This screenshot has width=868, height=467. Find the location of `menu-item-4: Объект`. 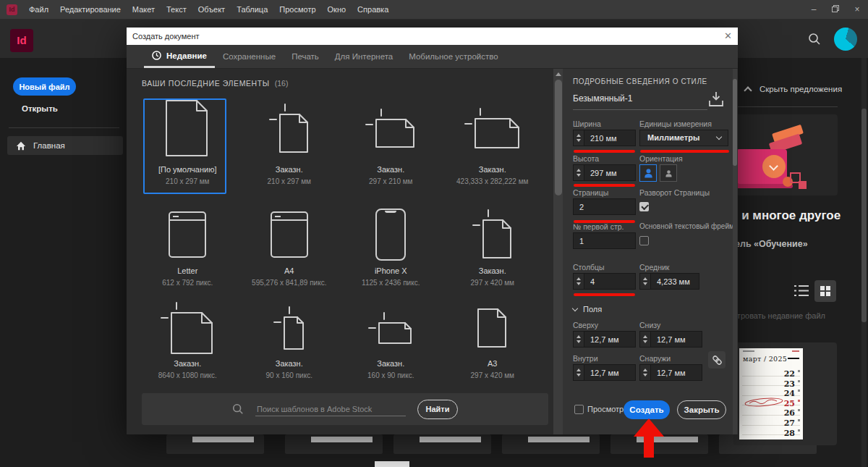

menu-item-4: Объект is located at coordinates (211, 10).